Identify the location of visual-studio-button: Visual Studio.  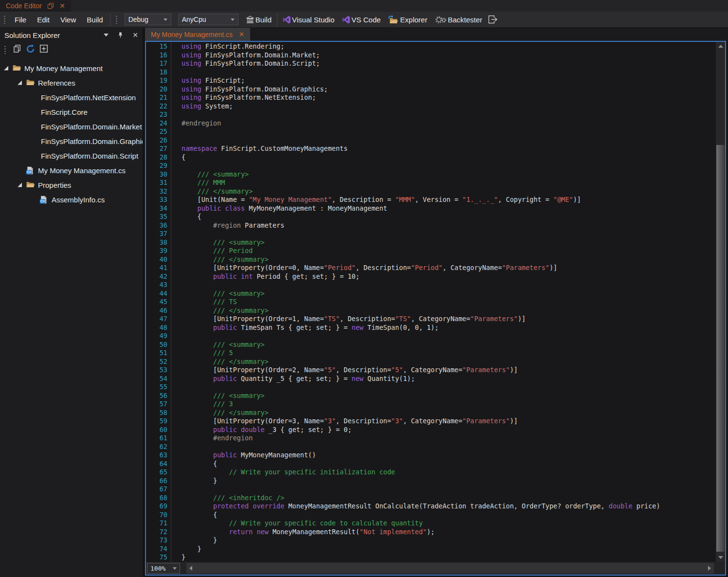
(309, 19).